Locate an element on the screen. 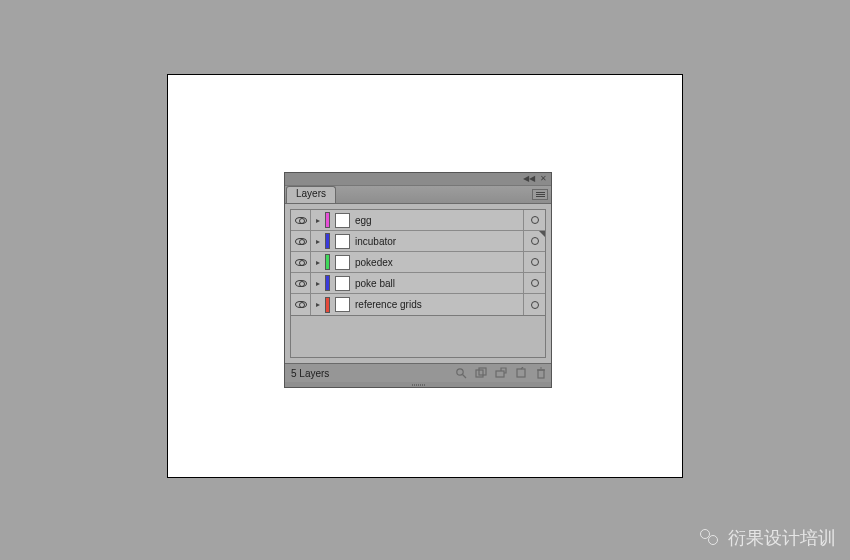 The width and height of the screenshot is (850, 560). close-panel-icon: ✕ is located at coordinates (544, 179).